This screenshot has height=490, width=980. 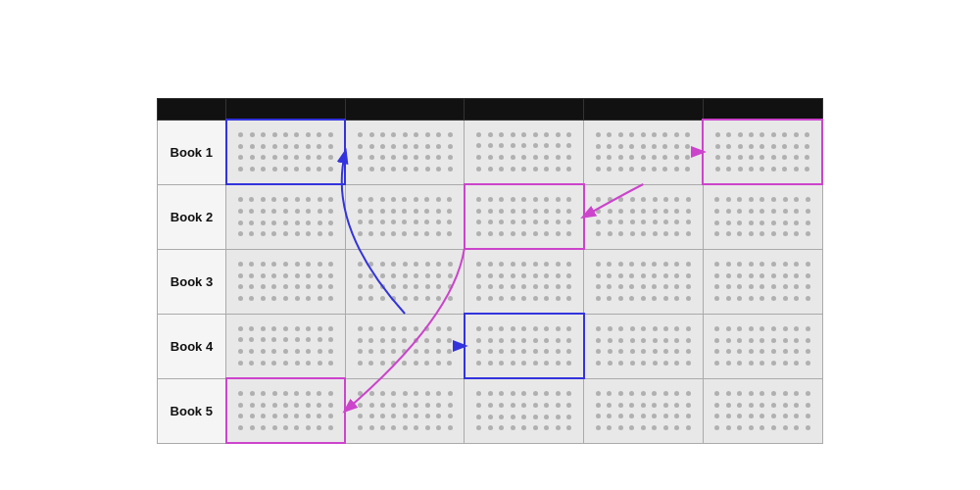 I want to click on cell-r1-c1, so click(x=286, y=217).